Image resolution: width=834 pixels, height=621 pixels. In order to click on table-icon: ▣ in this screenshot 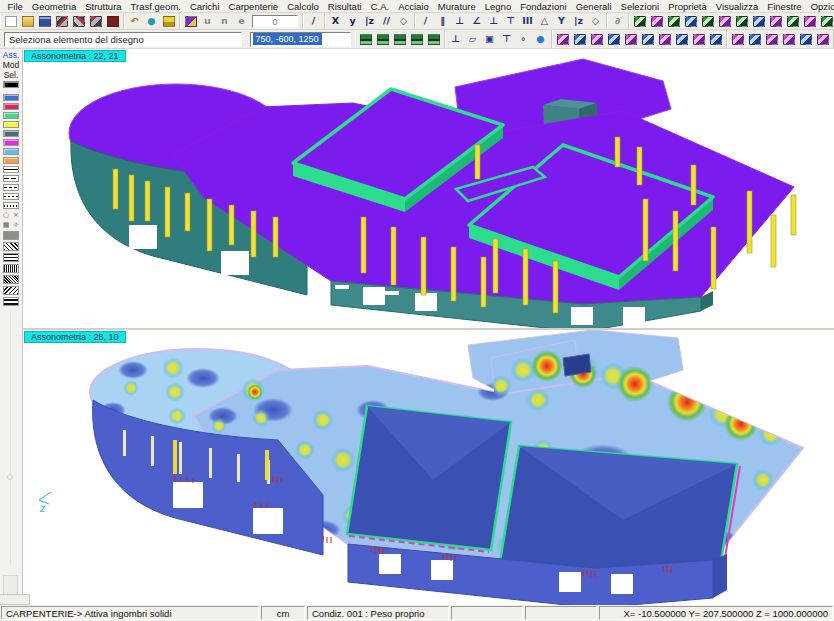, I will do `click(490, 39)`.